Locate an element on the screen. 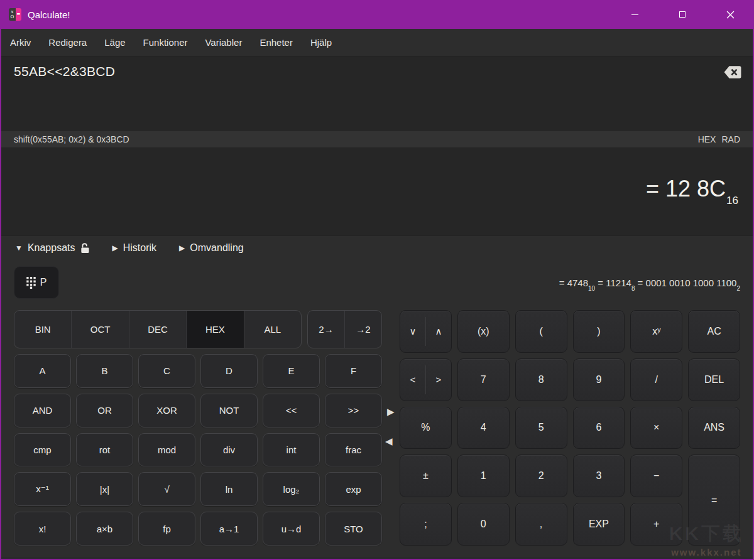 The image size is (754, 560). key-0: 0 is located at coordinates (484, 524).